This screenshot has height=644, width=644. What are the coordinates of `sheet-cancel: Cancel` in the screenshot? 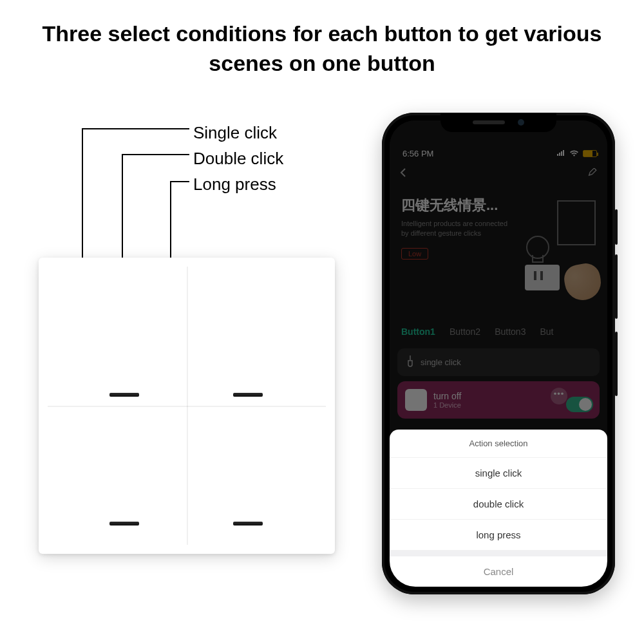 It's located at (498, 572).